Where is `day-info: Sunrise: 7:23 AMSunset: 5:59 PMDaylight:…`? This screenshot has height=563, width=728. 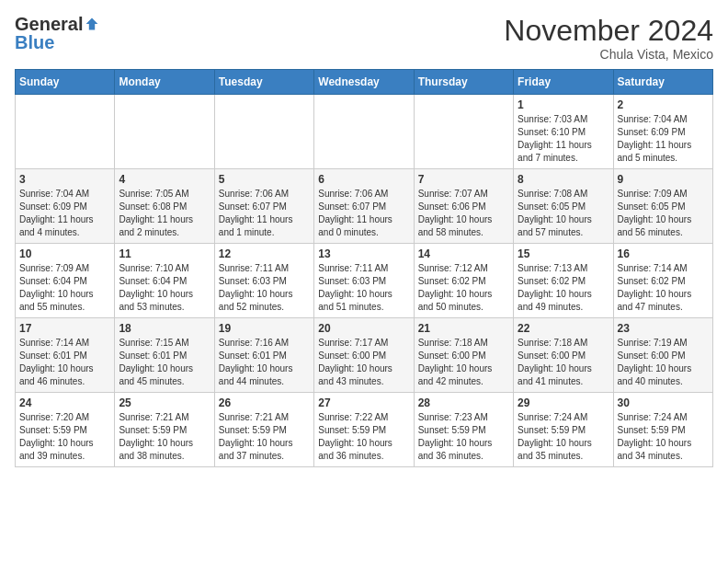 day-info: Sunrise: 7:23 AMSunset: 5:59 PMDaylight:… is located at coordinates (463, 437).